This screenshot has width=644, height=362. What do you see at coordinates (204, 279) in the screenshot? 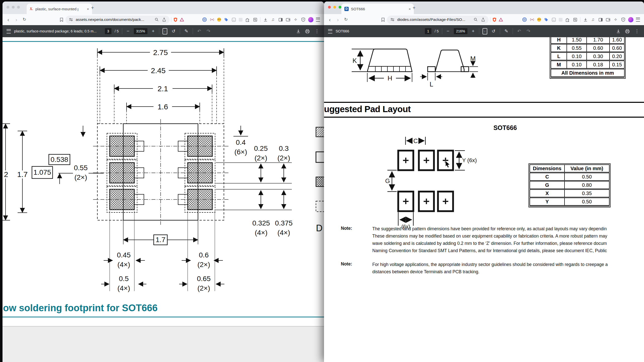
I see `dim-065: 0.65` at bounding box center [204, 279].